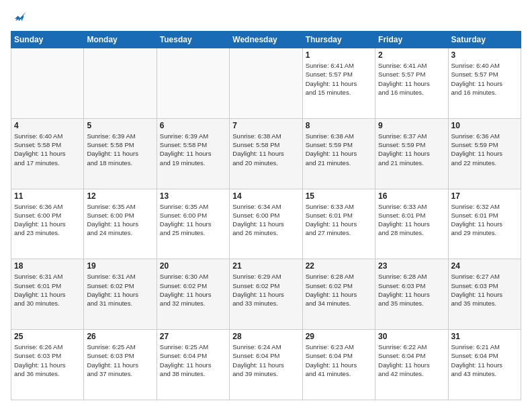 The image size is (532, 411). Describe the element at coordinates (266, 220) in the screenshot. I see `day-info: Sunrise: 6:34 AM Sunset: 6:00 PM Dayligh…` at that location.